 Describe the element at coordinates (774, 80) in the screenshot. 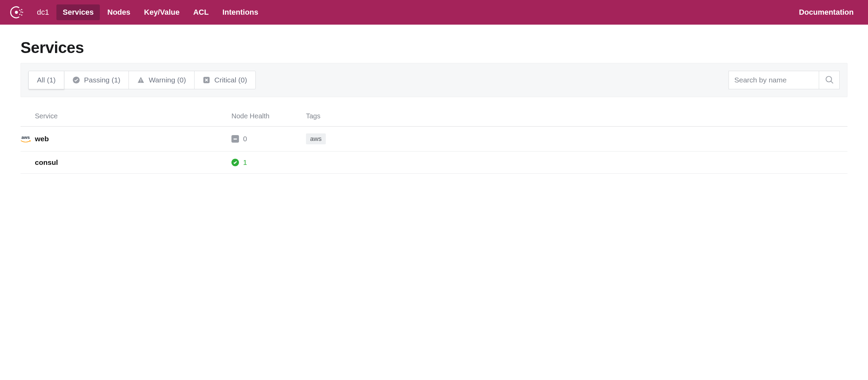

I see `search-input` at that location.